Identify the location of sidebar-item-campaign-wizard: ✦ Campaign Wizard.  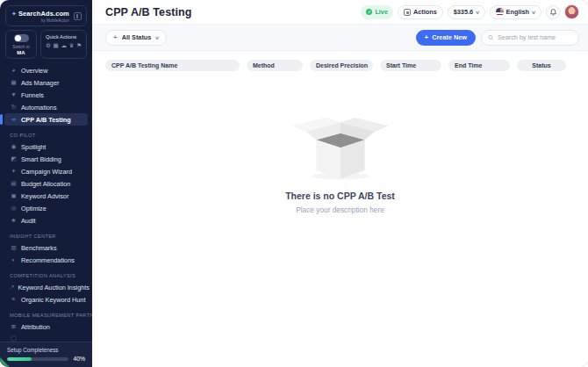
(46, 171).